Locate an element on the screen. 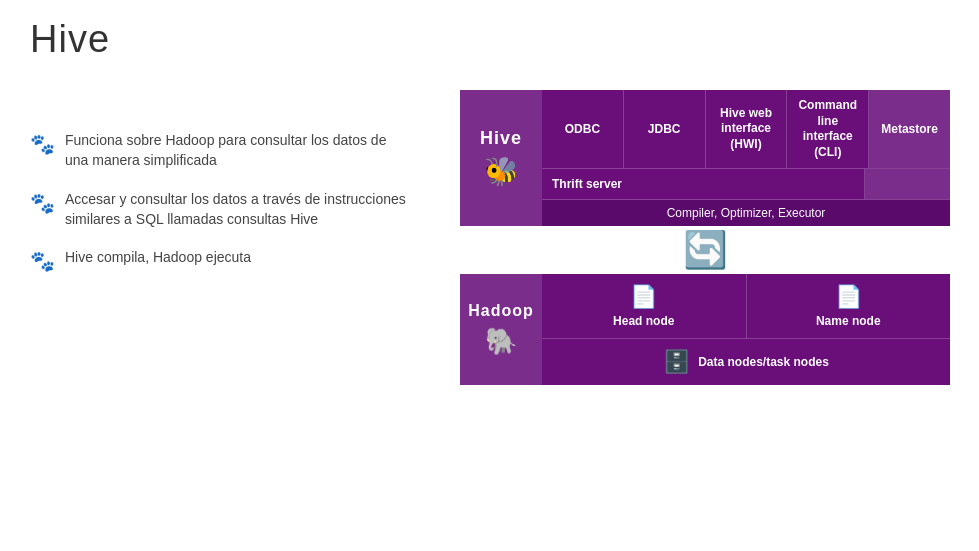  cli-abbr: (CLI) is located at coordinates (828, 153).